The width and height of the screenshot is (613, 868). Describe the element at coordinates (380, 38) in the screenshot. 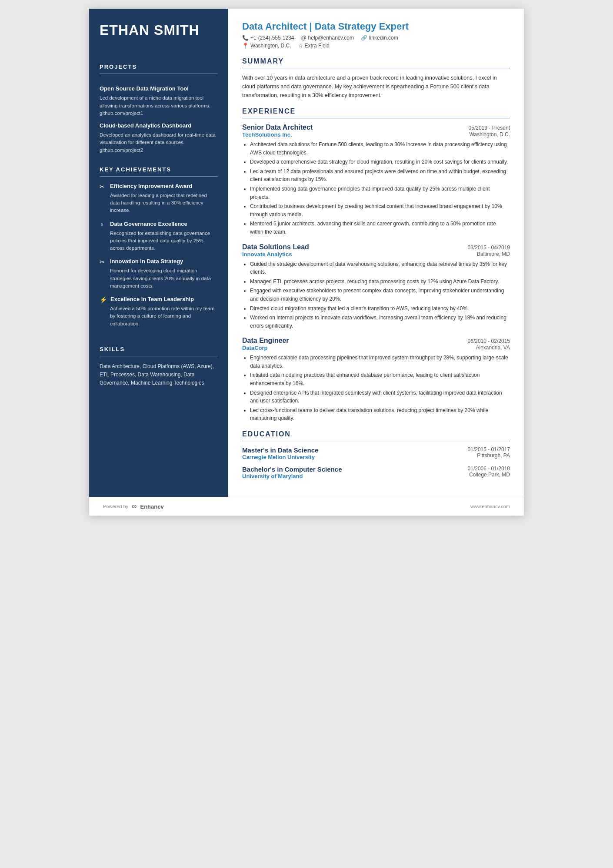

I see `contact-linkedin: 🔗 linkedin.com` at that location.